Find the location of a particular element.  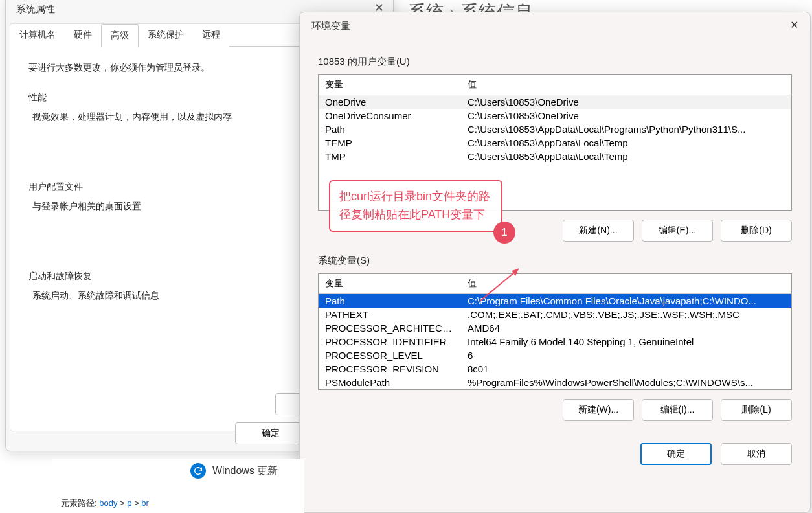

annotation-callout: 把curl运行目录bin文件夹的路径复制粘贴在此PATH变量下 1 is located at coordinates (416, 206).